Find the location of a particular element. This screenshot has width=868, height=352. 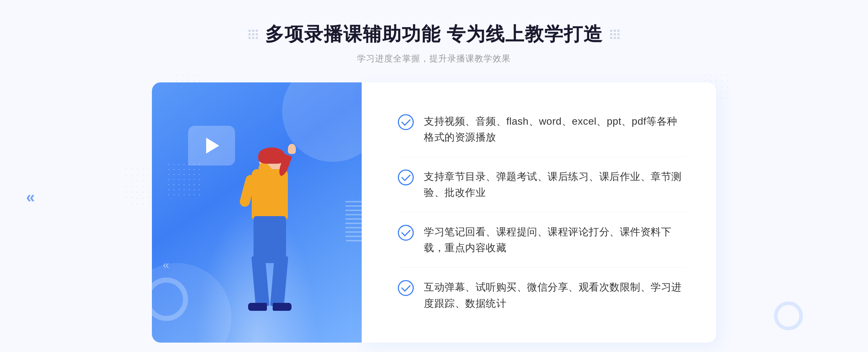

feature-item-4: 互动弹幕、试听购买、微信分享、观看次数限制、学习进度跟踪、数据统计 is located at coordinates (542, 296).